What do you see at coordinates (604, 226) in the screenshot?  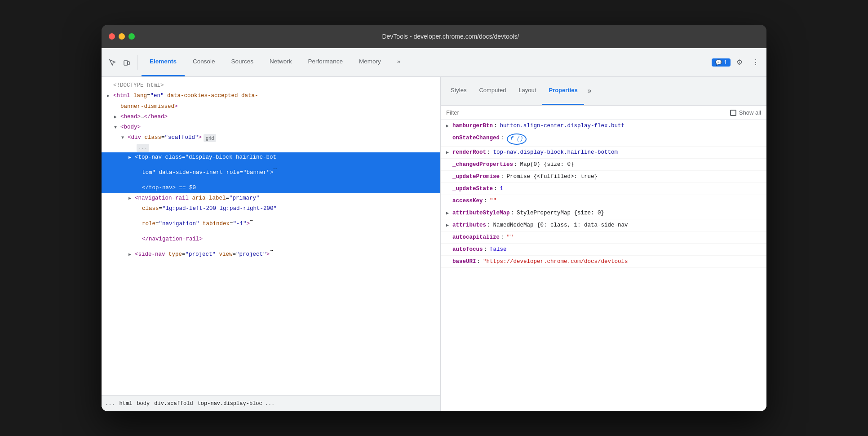 I see `prop-attributes: ▶ attributes : NamedNodeMap {0: class, 1…` at bounding box center [604, 226].